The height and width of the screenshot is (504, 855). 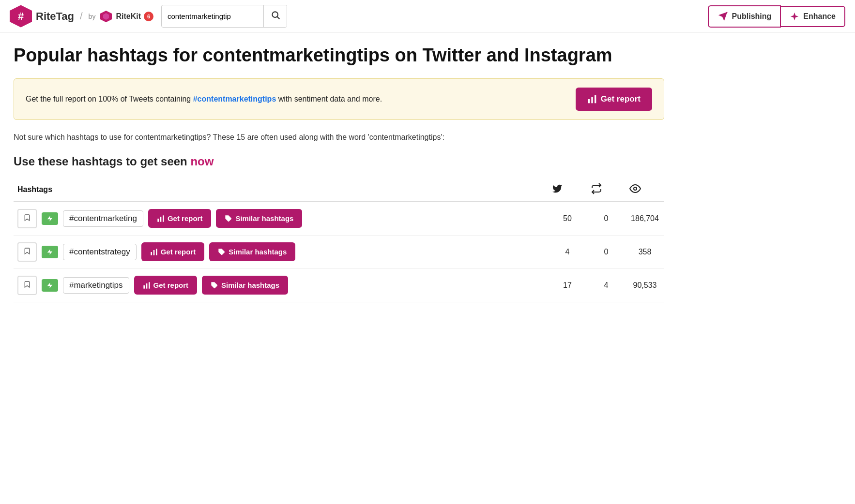 I want to click on banner-text-suffix: with sentiment data and more., so click(x=330, y=99).